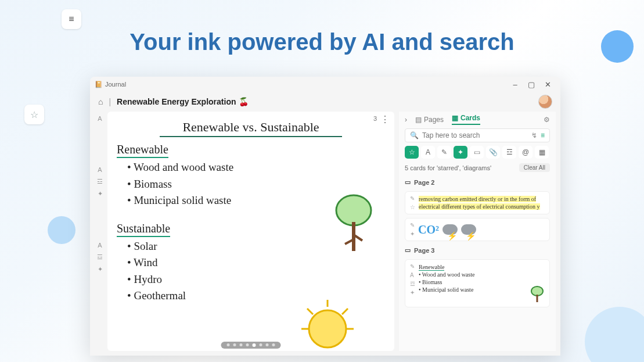 This screenshot has width=644, height=362. What do you see at coordinates (116, 84) in the screenshot?
I see `app-name-label: Journal` at bounding box center [116, 84].